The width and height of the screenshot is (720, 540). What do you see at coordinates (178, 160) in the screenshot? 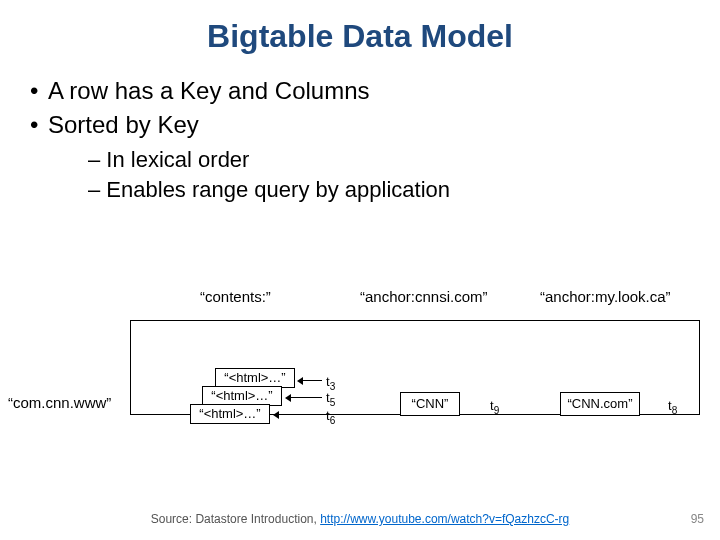
I see `sub-bullet-text: In lexical order` at bounding box center [178, 160].